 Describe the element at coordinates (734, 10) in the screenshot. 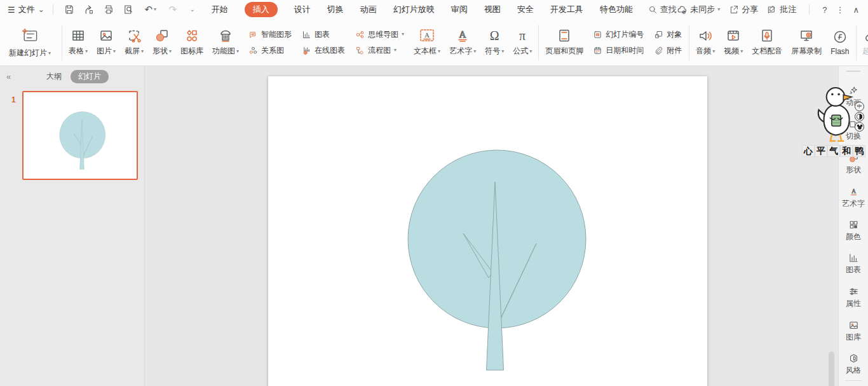

I see `share-icon` at that location.